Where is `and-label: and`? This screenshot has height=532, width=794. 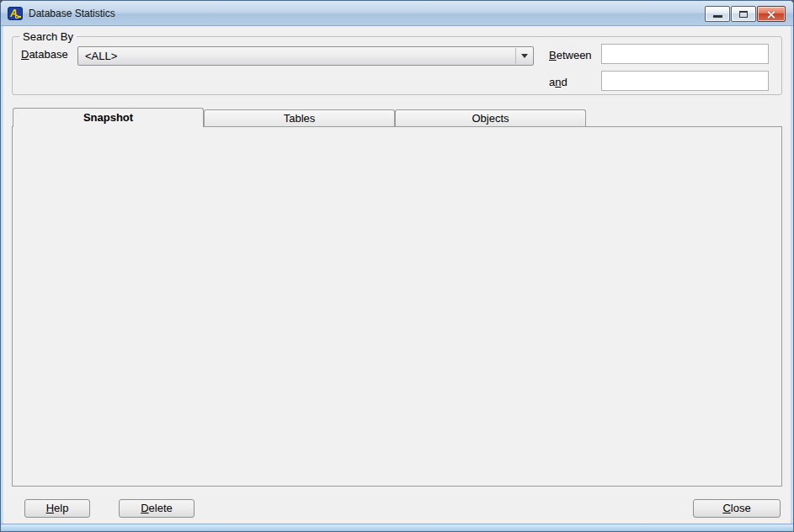 and-label: and is located at coordinates (558, 82).